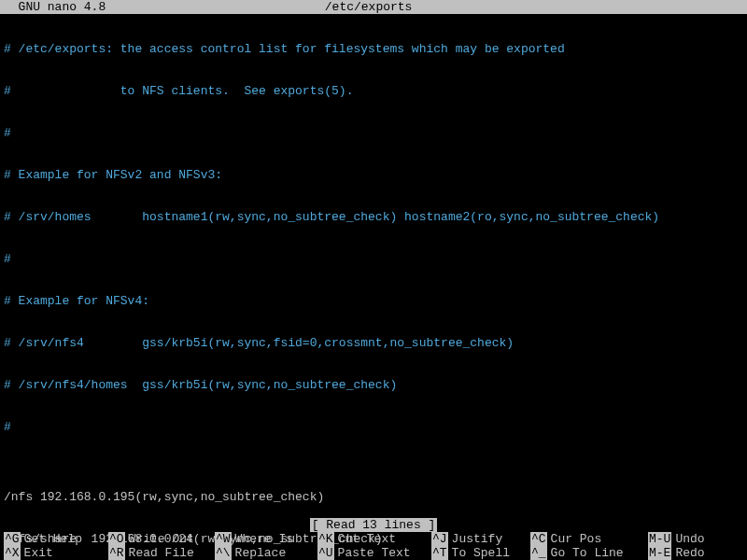 This screenshot has width=747, height=560. Describe the element at coordinates (374, 539) in the screenshot. I see `shortcut-row: ^GGet Help ^OWrite Out ^WWhere Is ^KCut …` at that location.